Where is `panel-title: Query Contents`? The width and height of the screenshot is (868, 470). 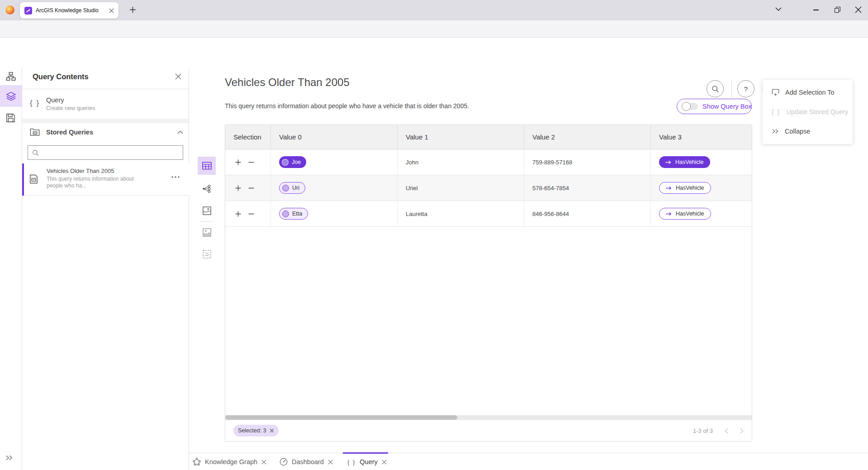
panel-title: Query Contents is located at coordinates (61, 77).